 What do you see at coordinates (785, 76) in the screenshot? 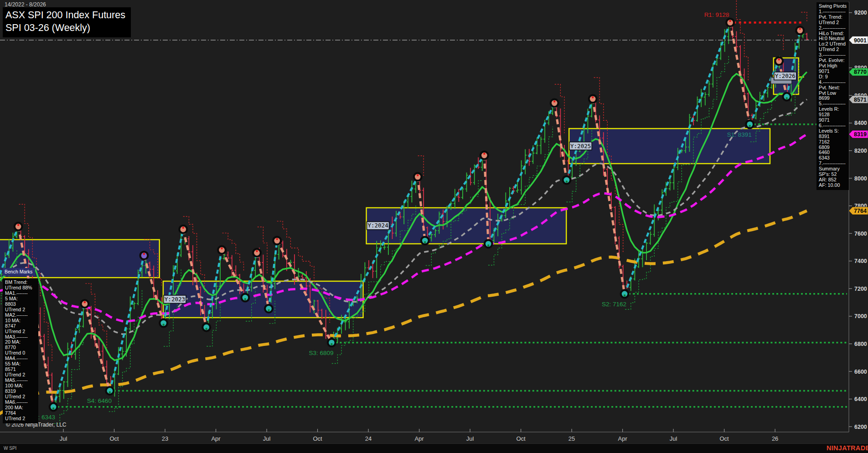
I see `year-label: Y:2026` at bounding box center [785, 76].